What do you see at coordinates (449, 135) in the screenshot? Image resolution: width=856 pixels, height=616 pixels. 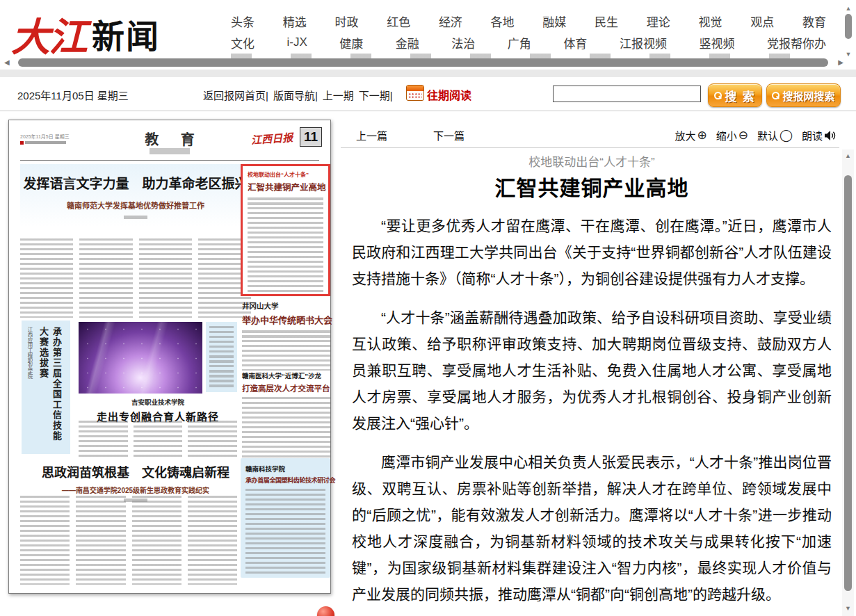 I see `next-article-link: 下一篇` at bounding box center [449, 135].